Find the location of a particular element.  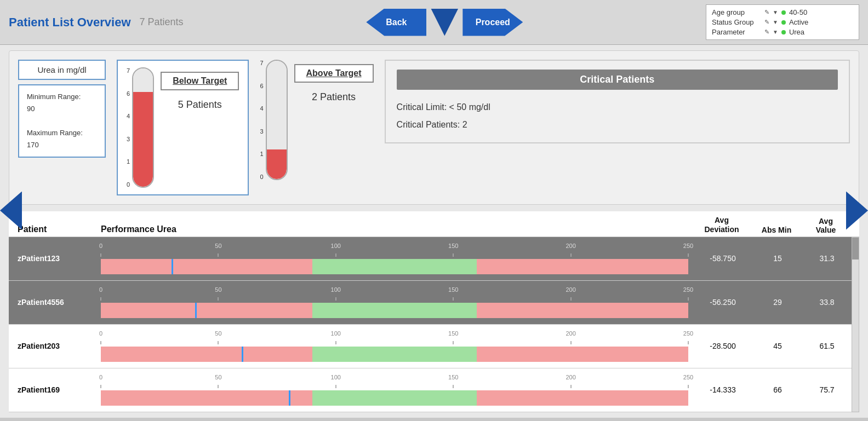

scale-tick: 250 is located at coordinates (688, 290).